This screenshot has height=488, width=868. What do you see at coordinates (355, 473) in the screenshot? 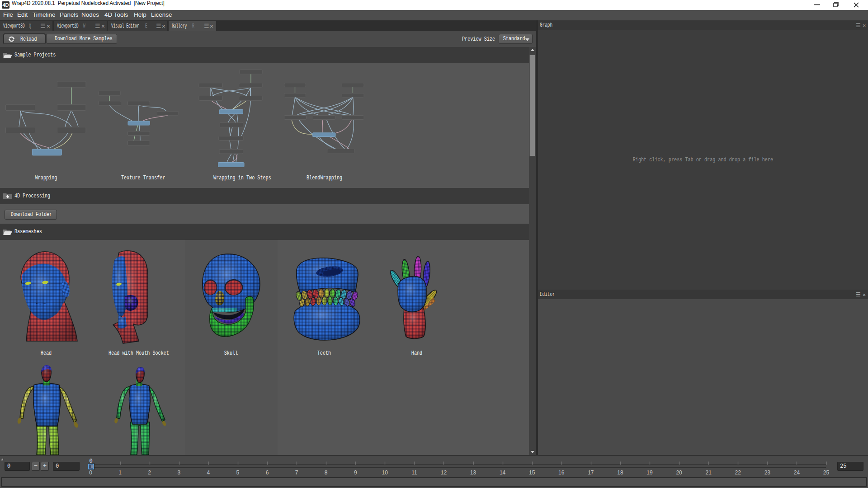
I see `svg-text: 9` at bounding box center [355, 473].